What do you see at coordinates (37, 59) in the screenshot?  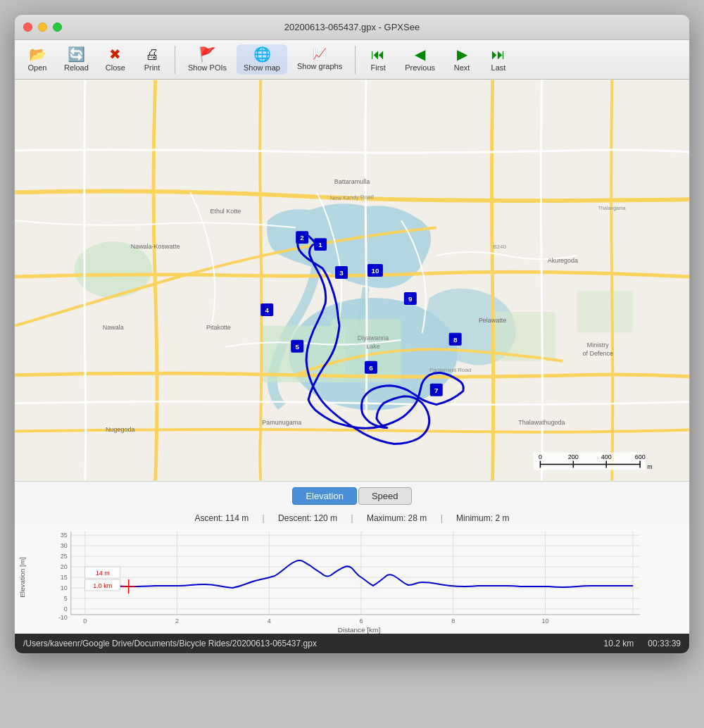 I see `open-button: 📂 Open` at bounding box center [37, 59].